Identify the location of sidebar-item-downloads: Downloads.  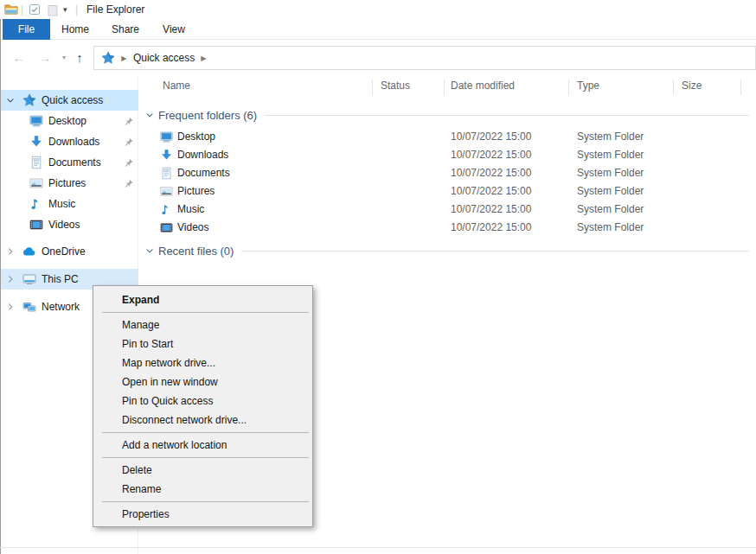
(69, 142).